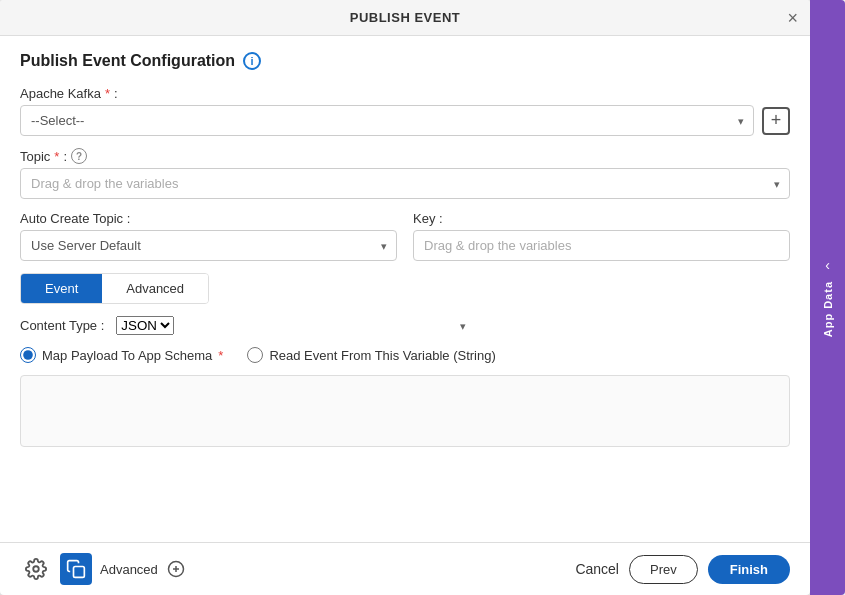  Describe the element at coordinates (602, 246) in the screenshot. I see `key-input: Drag & drop the variables` at that location.